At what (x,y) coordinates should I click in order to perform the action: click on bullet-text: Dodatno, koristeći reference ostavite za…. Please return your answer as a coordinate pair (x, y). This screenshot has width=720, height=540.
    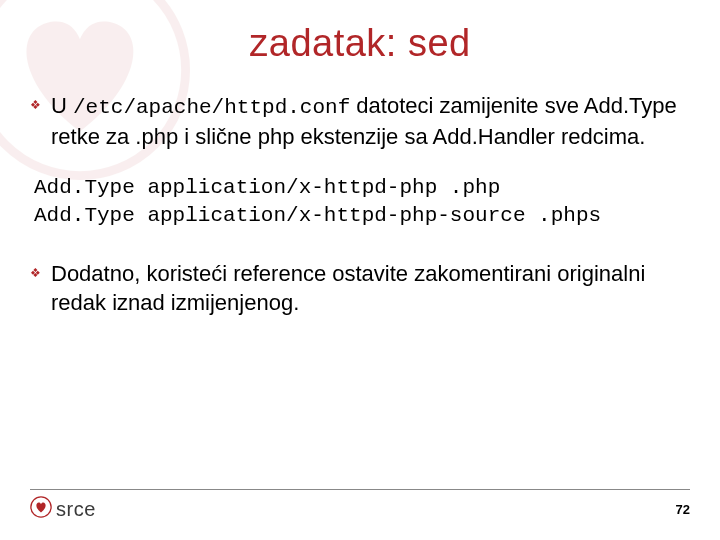
    Looking at the image, I should click on (370, 288).